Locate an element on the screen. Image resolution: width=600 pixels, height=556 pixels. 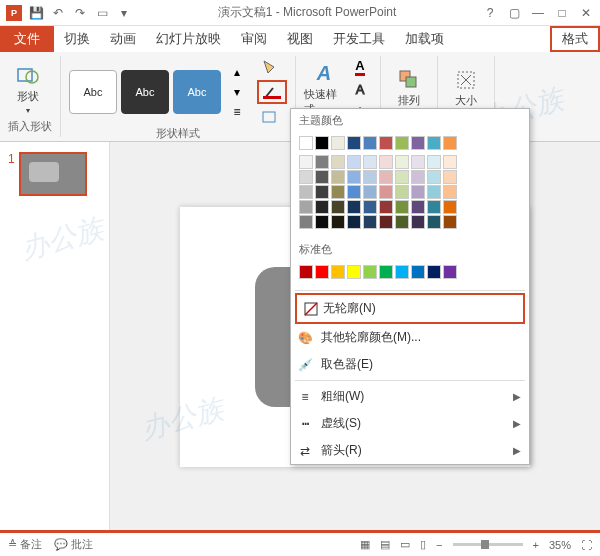
tab-file: 文件 is located at coordinates (27, 39).